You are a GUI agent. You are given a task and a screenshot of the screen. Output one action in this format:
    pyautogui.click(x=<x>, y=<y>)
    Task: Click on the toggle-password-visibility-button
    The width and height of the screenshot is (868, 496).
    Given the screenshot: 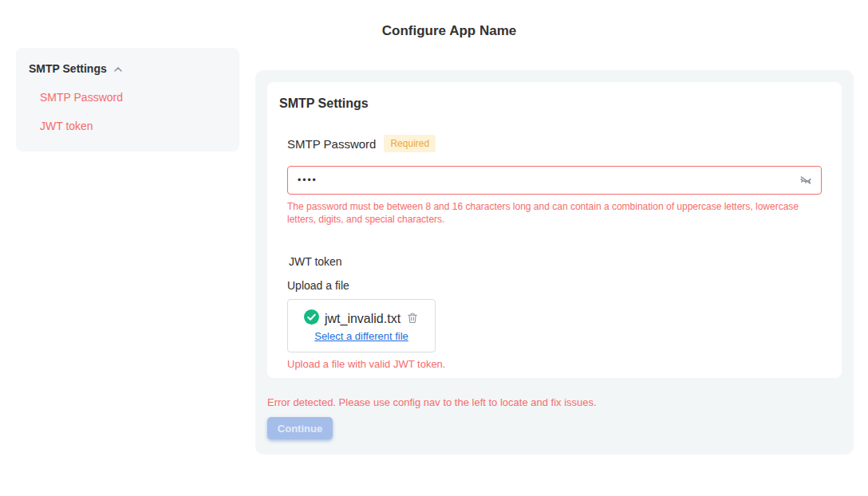 What is the action you would take?
    pyautogui.click(x=806, y=181)
    